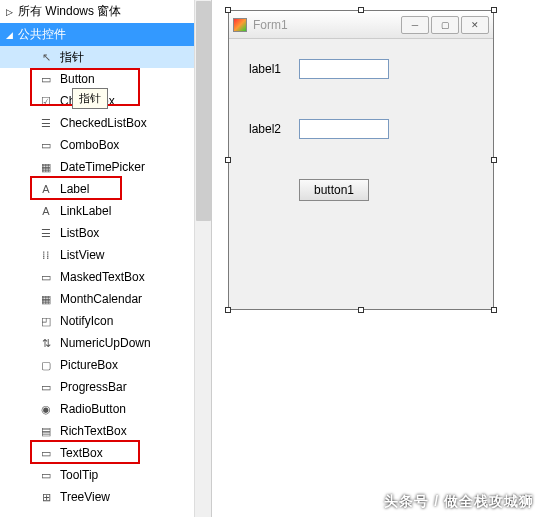  Describe the element at coordinates (82, 453) in the screenshot. I see `toolbox-item-label: TextBox` at that location.